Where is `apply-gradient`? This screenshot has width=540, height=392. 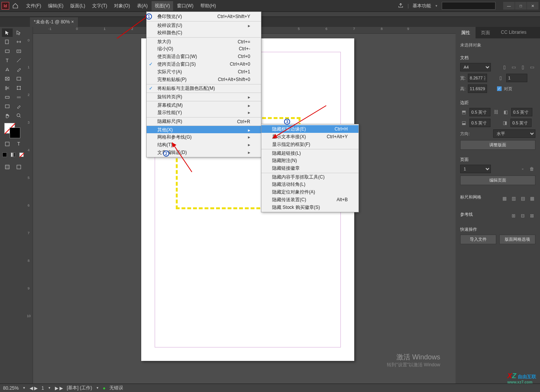
apply-gradient is located at coordinates (13, 155).